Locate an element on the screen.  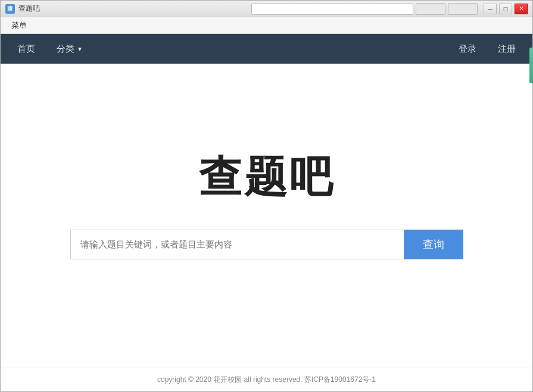
search-button: 查询 is located at coordinates (434, 244).